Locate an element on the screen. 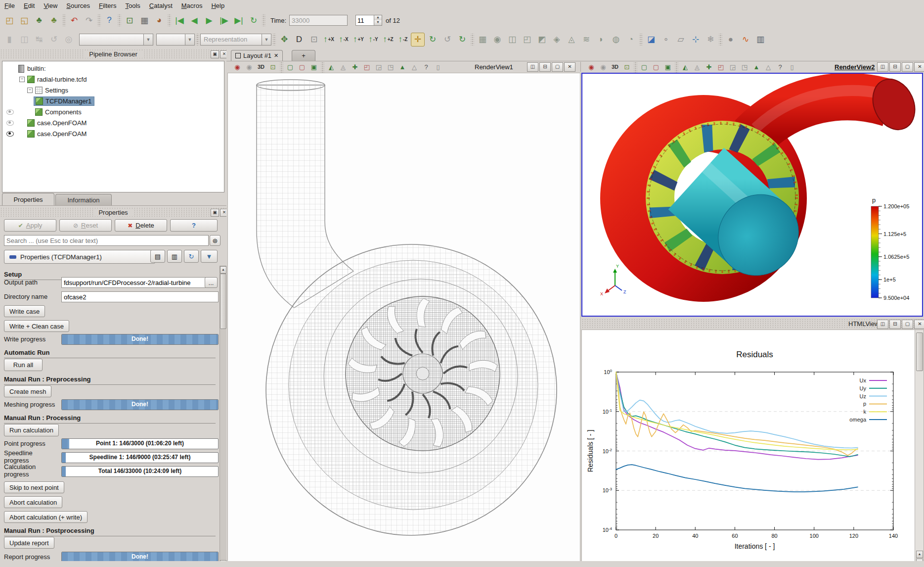  loop-icon: ↻ is located at coordinates (254, 20).